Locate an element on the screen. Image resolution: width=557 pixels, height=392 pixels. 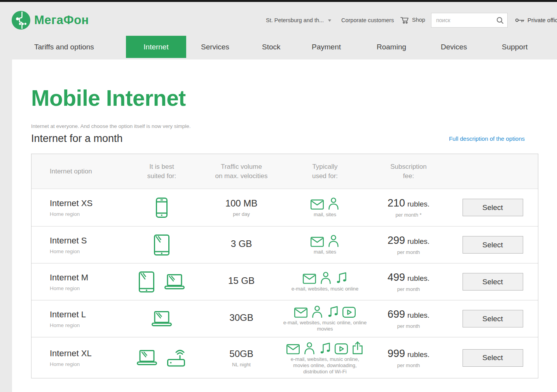
nav-roaming: Roaming is located at coordinates (391, 47).